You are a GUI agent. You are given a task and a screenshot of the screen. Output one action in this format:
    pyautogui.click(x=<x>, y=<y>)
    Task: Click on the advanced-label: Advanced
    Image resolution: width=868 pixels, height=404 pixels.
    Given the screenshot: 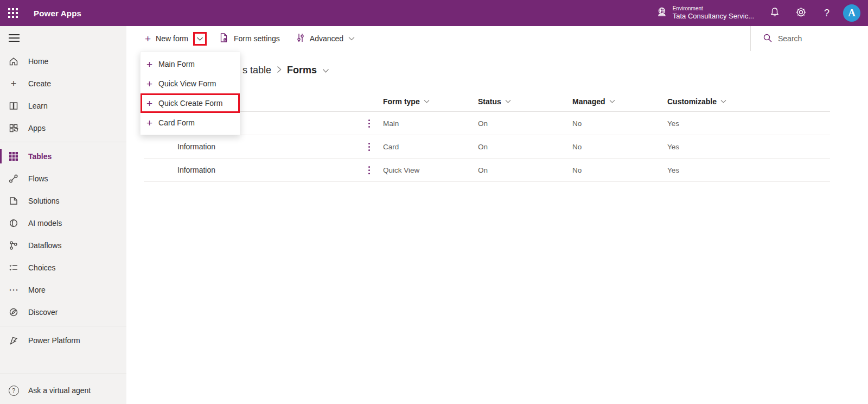 What is the action you would take?
    pyautogui.click(x=327, y=39)
    